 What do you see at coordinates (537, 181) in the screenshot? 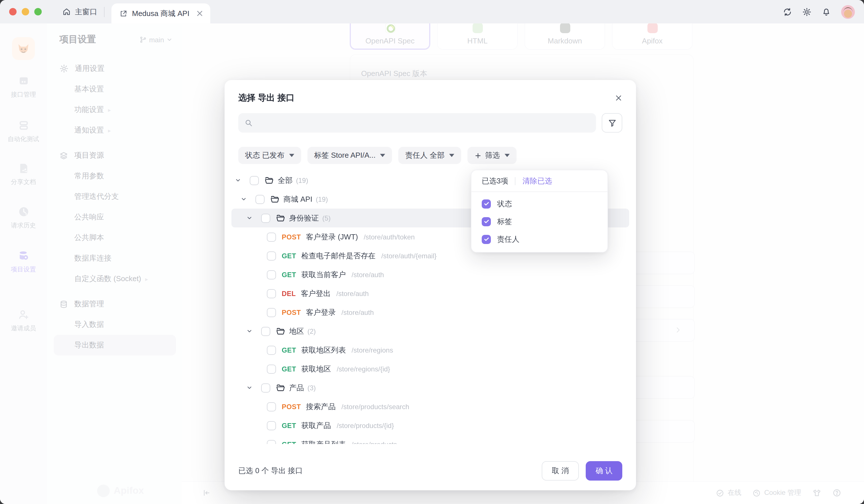
I see `clear-selected-link: 清除已选` at bounding box center [537, 181].